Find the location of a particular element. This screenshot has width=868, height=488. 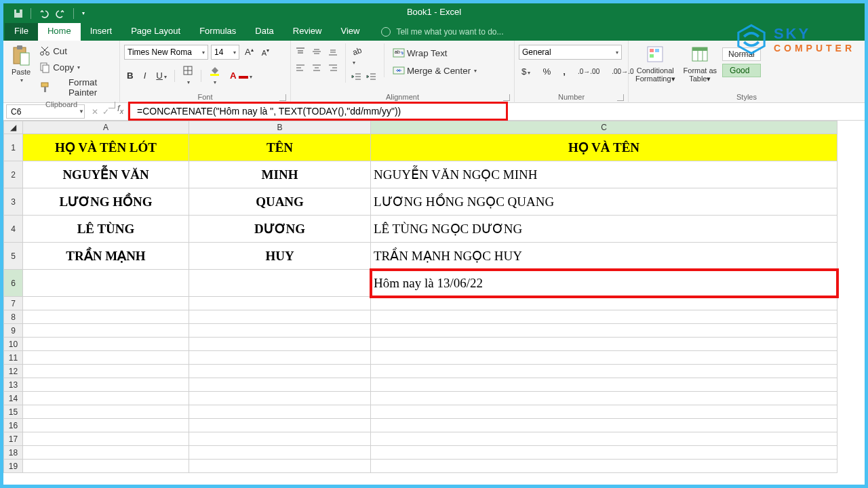

cell-a6 is located at coordinates (106, 283).